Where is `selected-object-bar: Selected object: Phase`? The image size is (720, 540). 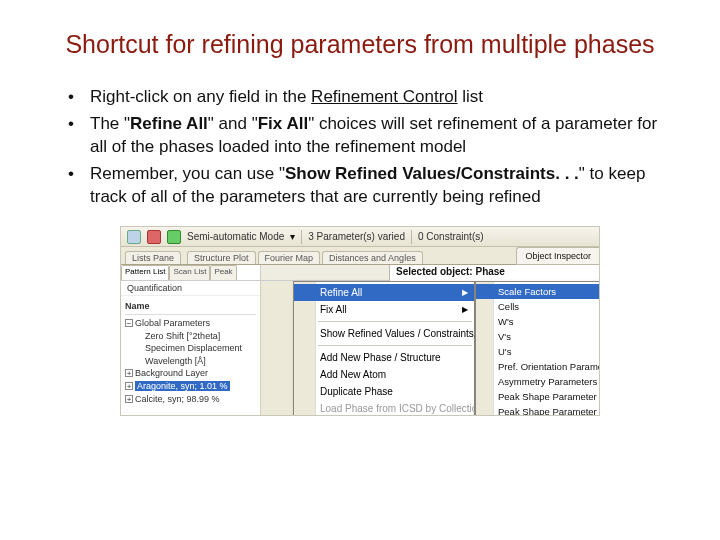 selected-object-bar: Selected object: Phase is located at coordinates (494, 273).